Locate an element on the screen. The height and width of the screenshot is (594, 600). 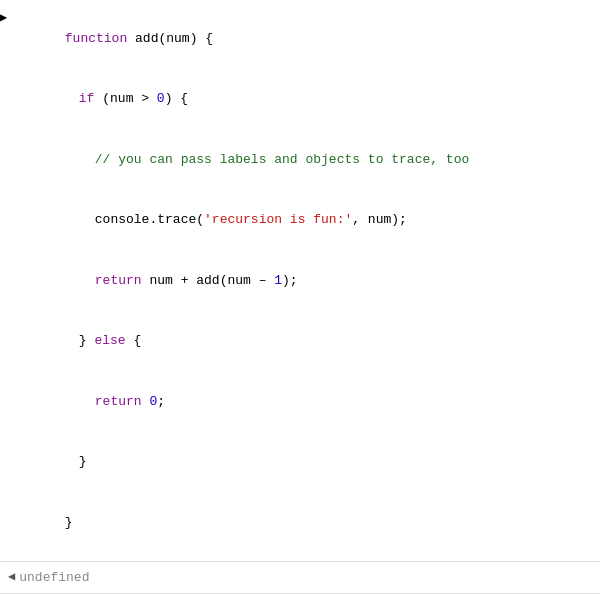
code-plain-2: (num > is located at coordinates (125, 98).